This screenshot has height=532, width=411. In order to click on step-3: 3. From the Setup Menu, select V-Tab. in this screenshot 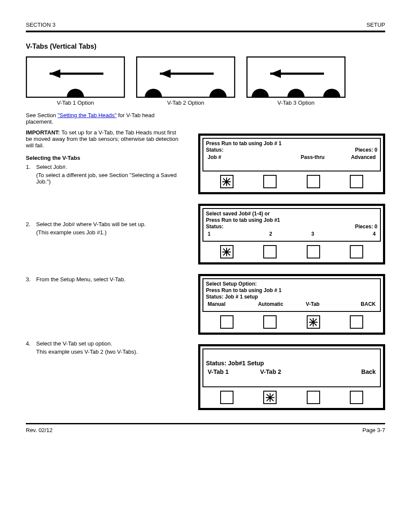, I will do `click(103, 279)`.